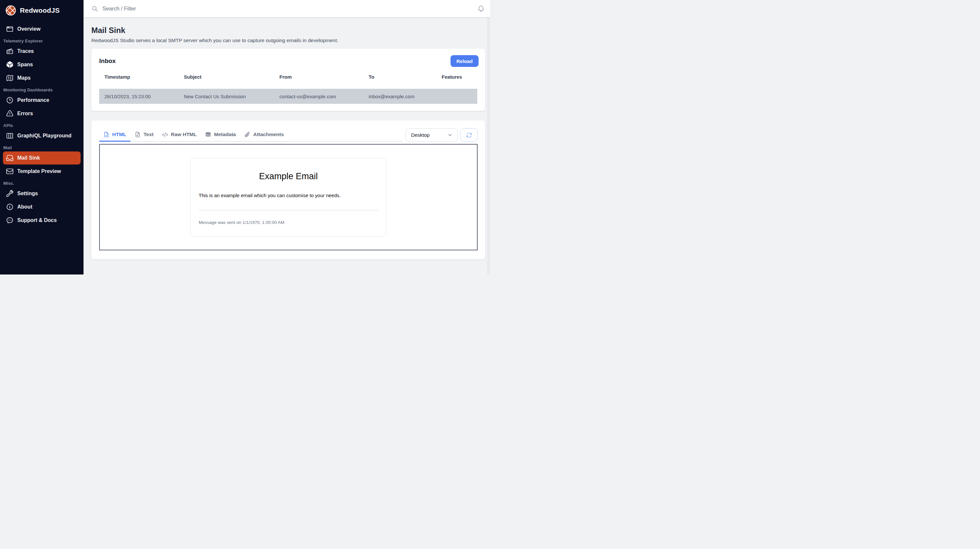 The width and height of the screenshot is (980, 549). What do you see at coordinates (400, 77) in the screenshot?
I see `column-header-to: To` at bounding box center [400, 77].